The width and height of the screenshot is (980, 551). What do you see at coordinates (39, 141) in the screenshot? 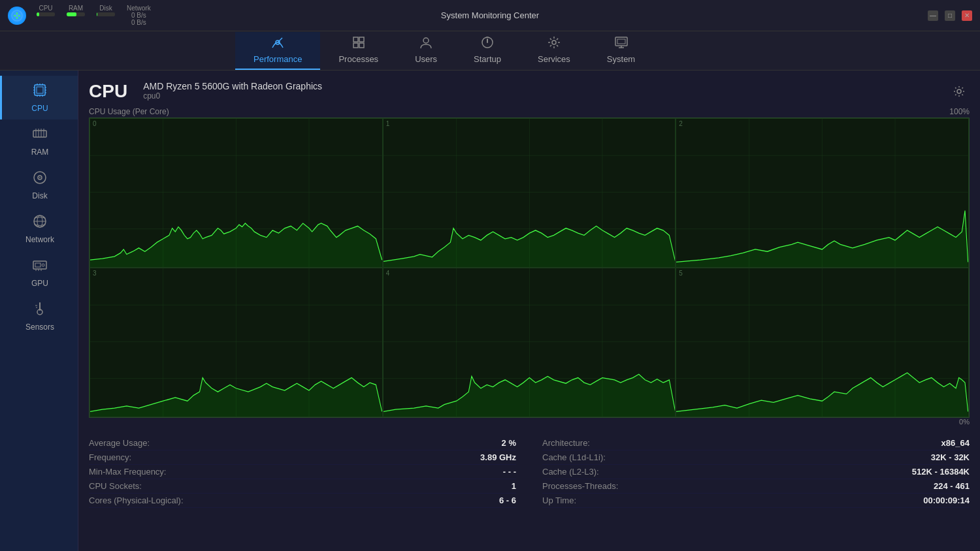
I see `sidebar-item-ram: RAM` at bounding box center [39, 141].